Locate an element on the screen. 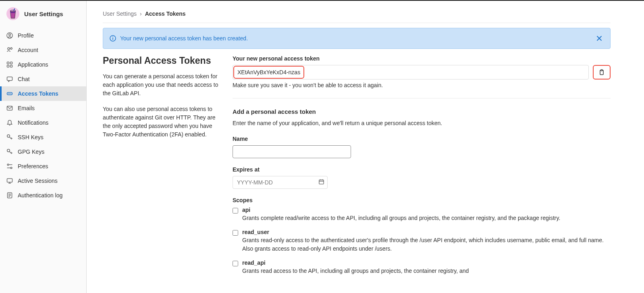  sidebar-item-label: Profile is located at coordinates (26, 36).